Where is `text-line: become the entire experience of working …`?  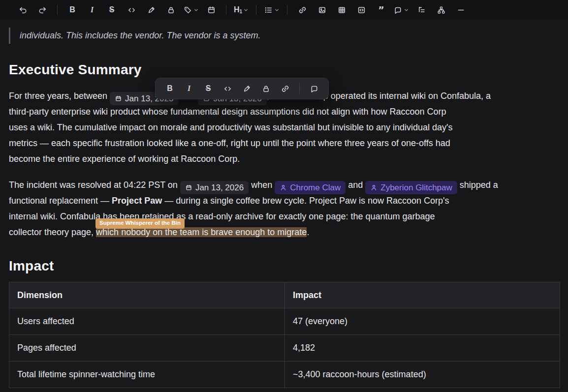 text-line: become the entire experience of working … is located at coordinates (284, 159).